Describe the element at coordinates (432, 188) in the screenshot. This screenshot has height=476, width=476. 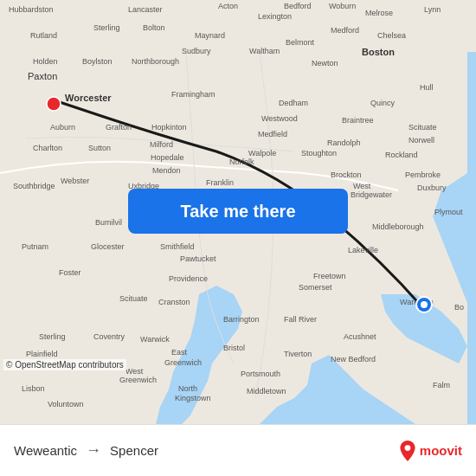
I see `map-label: Duxbury` at that location.